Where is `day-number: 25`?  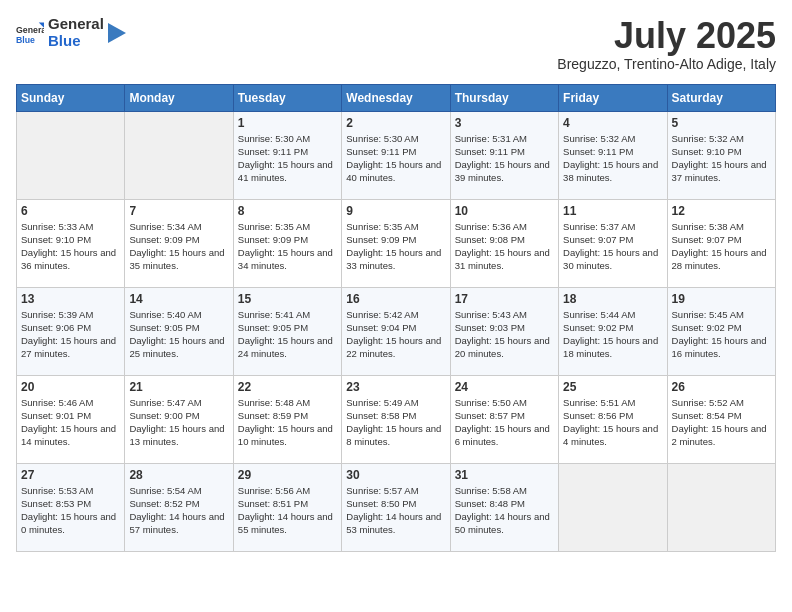 day-number: 25 is located at coordinates (612, 387).